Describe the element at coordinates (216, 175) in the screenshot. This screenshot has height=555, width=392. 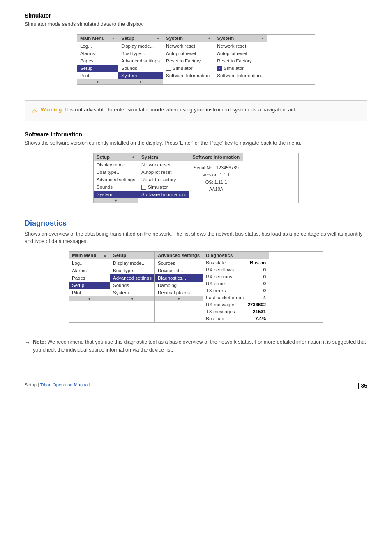
I see `sw-version: Version: 1.1.1` at that location.